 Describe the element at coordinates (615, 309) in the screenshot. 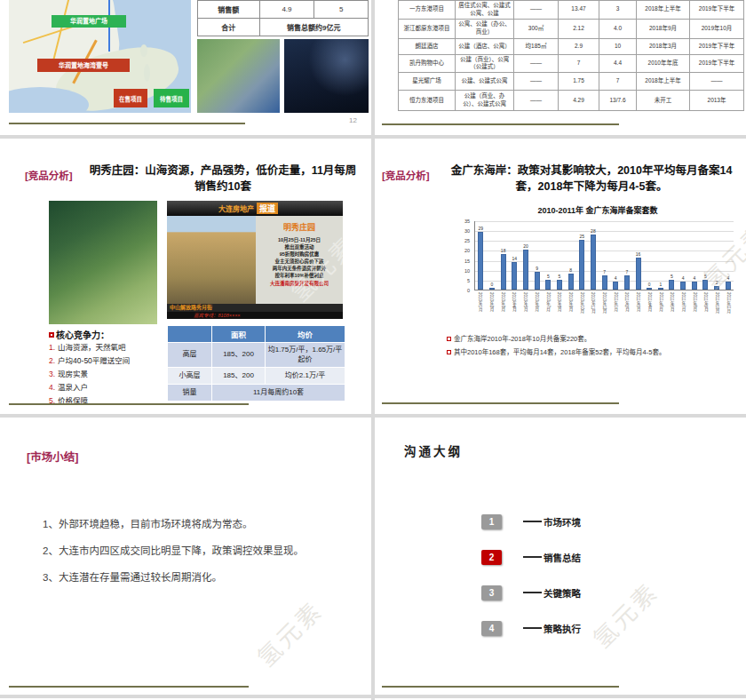

I see `x-tick: 2011年1月` at that location.